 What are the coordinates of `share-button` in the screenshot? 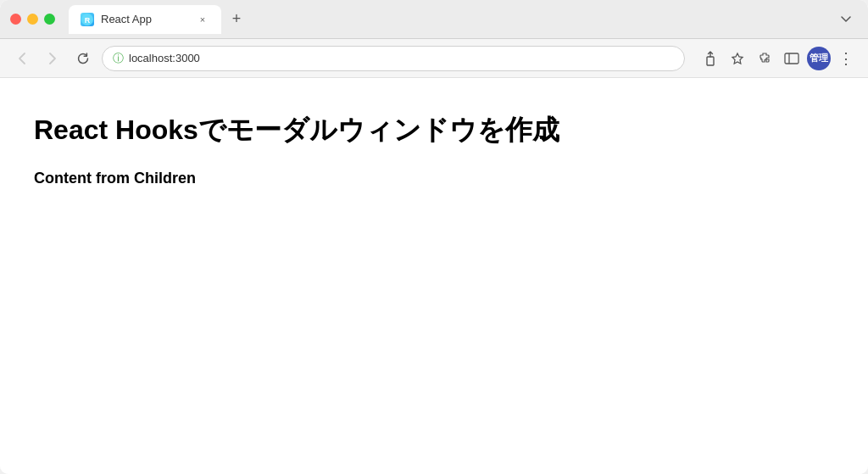 It's located at (710, 59).